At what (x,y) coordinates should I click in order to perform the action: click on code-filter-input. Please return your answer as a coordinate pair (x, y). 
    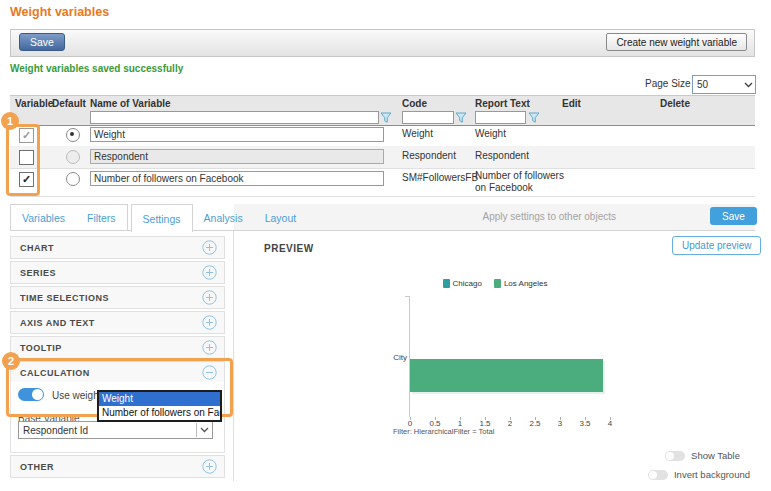
    Looking at the image, I should click on (428, 118).